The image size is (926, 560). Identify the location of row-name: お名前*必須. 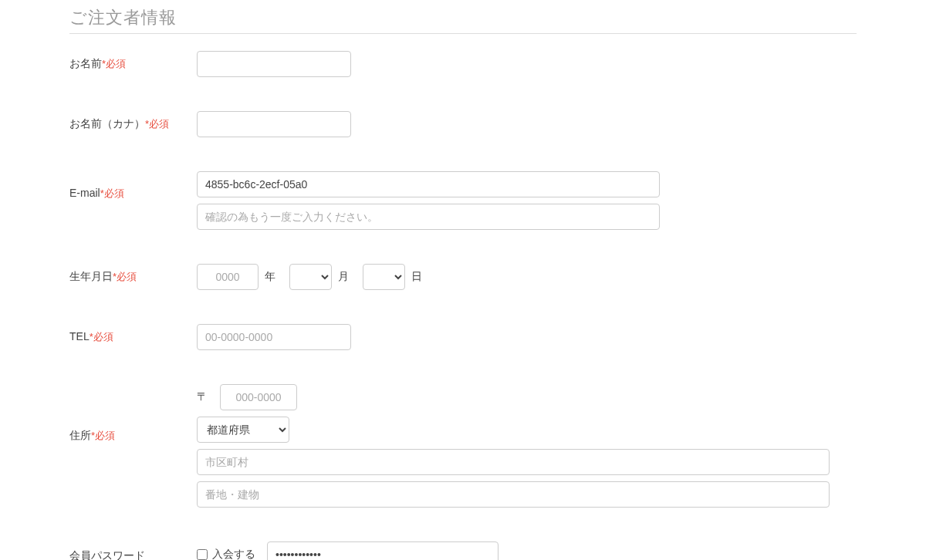
(463, 64).